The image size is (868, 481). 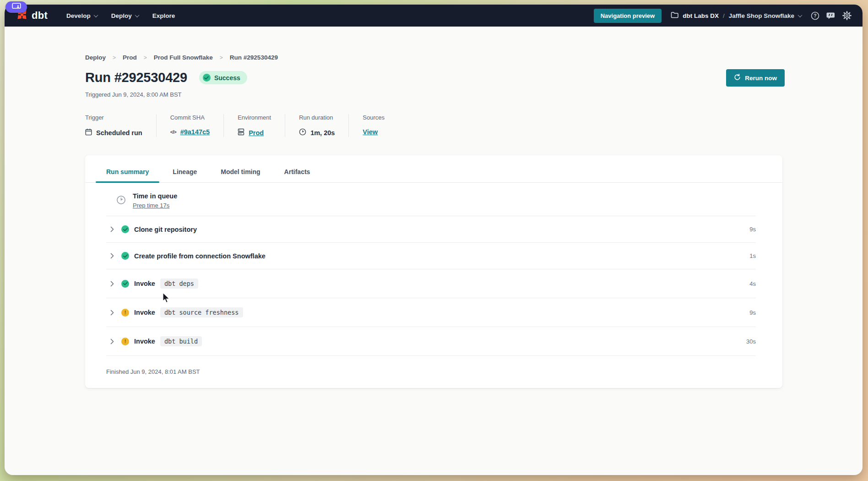 I want to click on step-command: dbt source freshness, so click(x=201, y=312).